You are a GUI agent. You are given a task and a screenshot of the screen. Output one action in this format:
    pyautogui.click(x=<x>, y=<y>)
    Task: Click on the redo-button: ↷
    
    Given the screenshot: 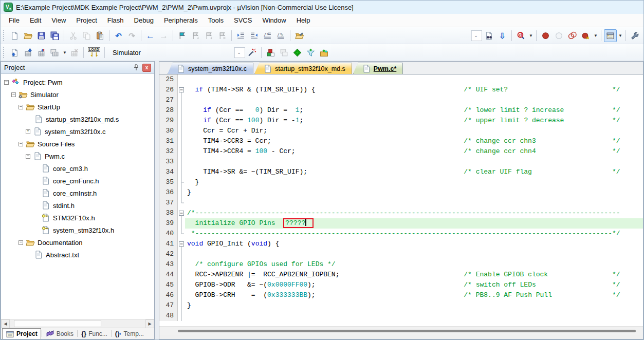 What is the action you would take?
    pyautogui.click(x=132, y=36)
    